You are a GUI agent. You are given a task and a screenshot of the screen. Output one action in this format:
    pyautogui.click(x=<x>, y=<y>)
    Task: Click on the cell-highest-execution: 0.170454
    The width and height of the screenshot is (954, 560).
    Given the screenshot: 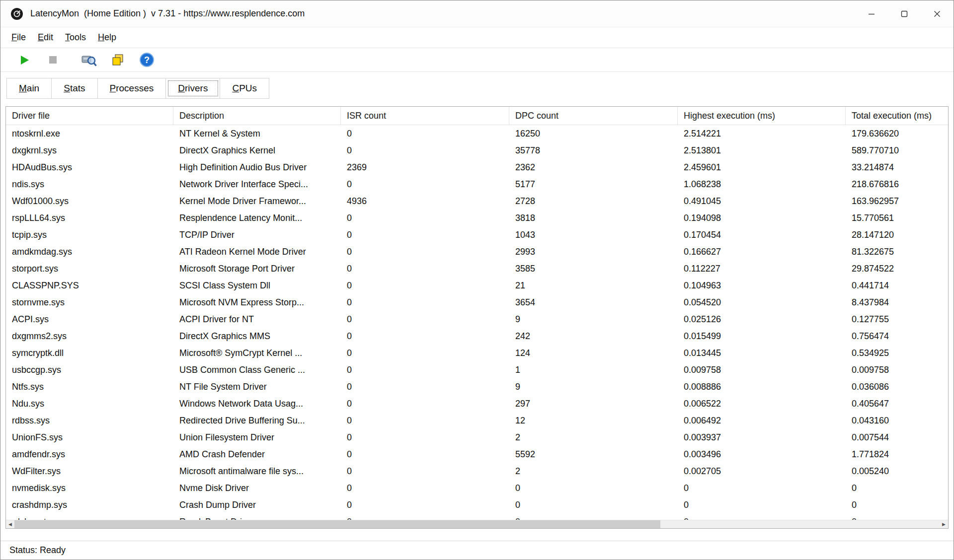 What is the action you would take?
    pyautogui.click(x=762, y=235)
    